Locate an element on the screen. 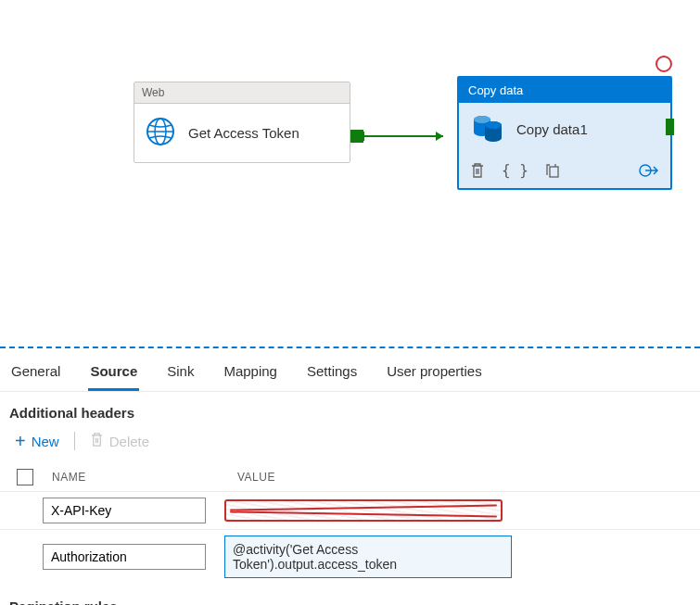 The image size is (700, 605). code-braces-icon: { } is located at coordinates (515, 170).